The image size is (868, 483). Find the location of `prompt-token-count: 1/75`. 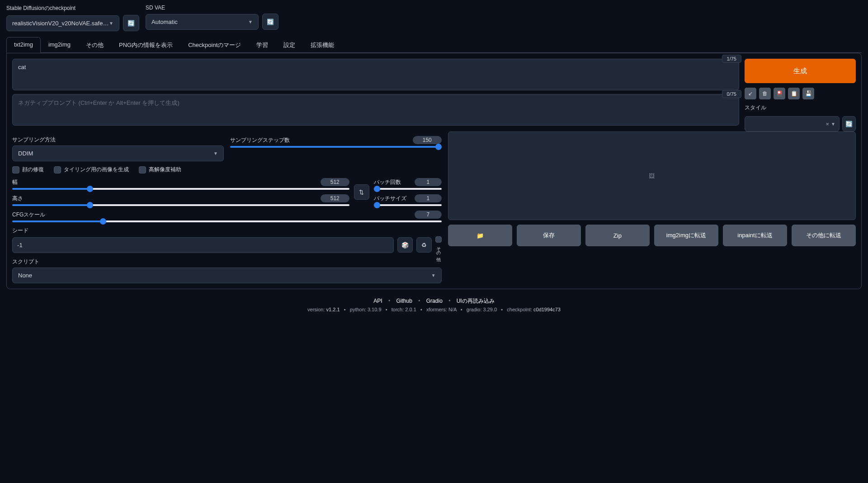

prompt-token-count: 1/75 is located at coordinates (731, 59).